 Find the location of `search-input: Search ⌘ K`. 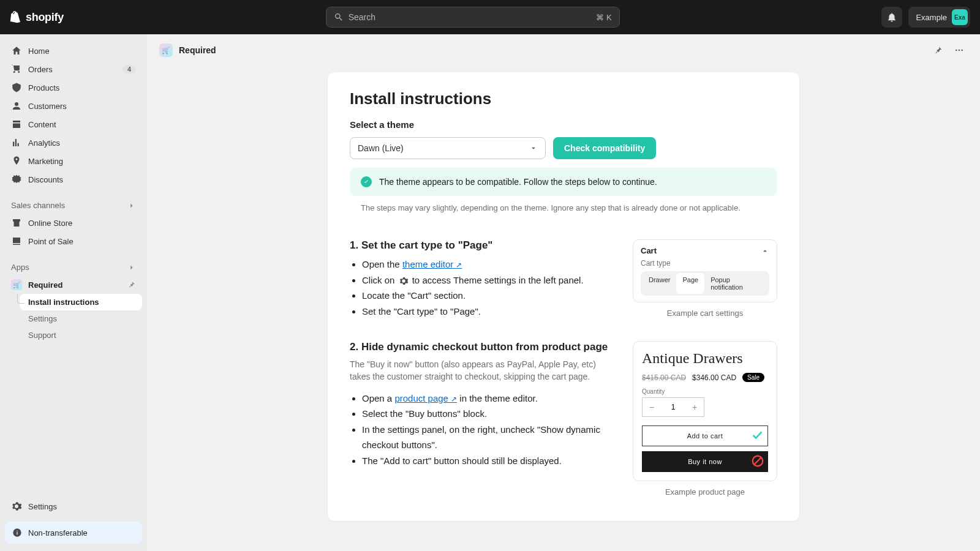

search-input: Search ⌘ K is located at coordinates (473, 17).